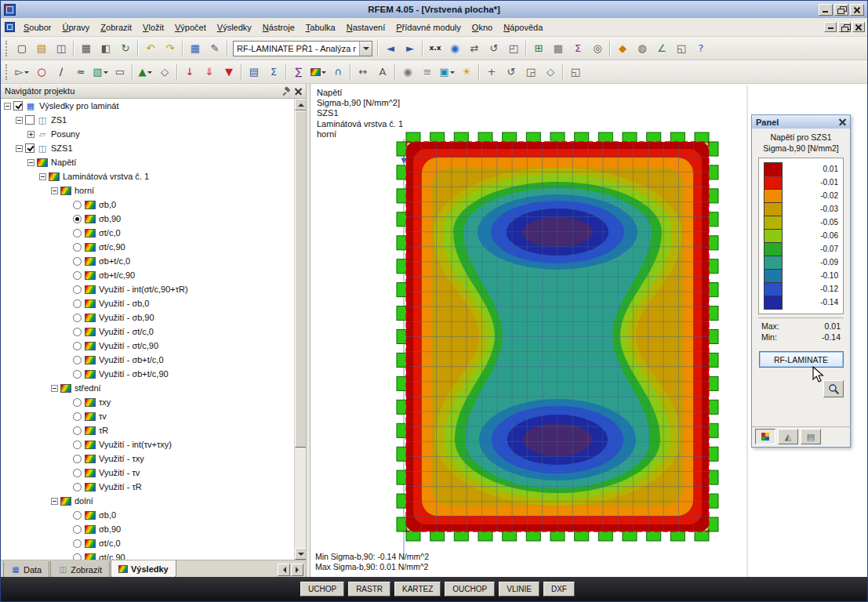  What do you see at coordinates (100, 72) in the screenshot?
I see `surface-icon: ▧` at bounding box center [100, 72].